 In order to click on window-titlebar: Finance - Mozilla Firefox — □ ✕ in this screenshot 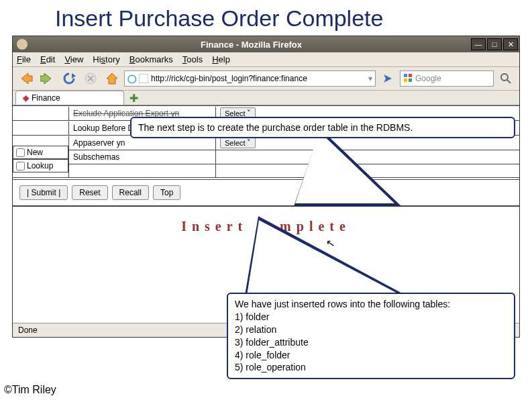, I will do `click(266, 44)`.